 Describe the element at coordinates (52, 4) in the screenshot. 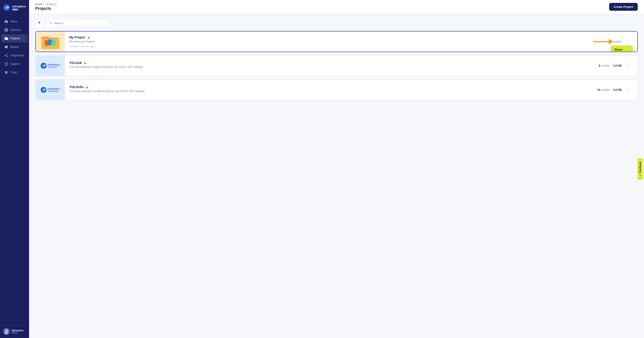

I see `breadcrumb-current: Projects` at that location.